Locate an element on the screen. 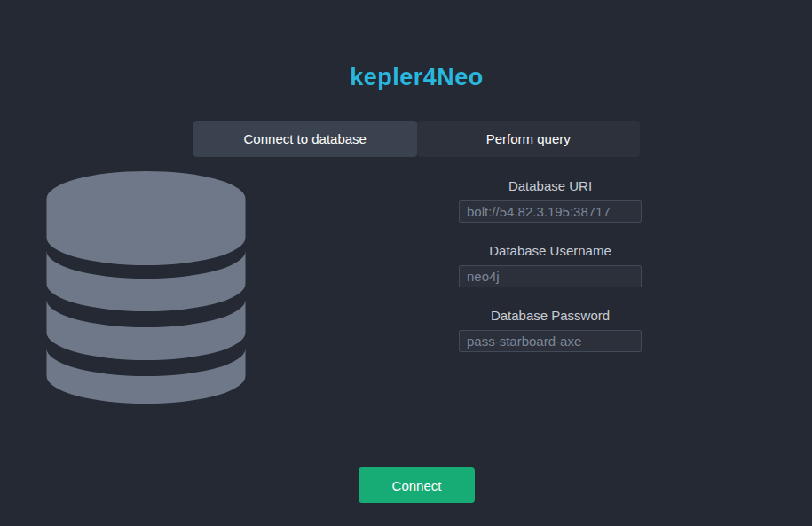 The width and height of the screenshot is (812, 526). field-database-username: Database Username is located at coordinates (550, 265).